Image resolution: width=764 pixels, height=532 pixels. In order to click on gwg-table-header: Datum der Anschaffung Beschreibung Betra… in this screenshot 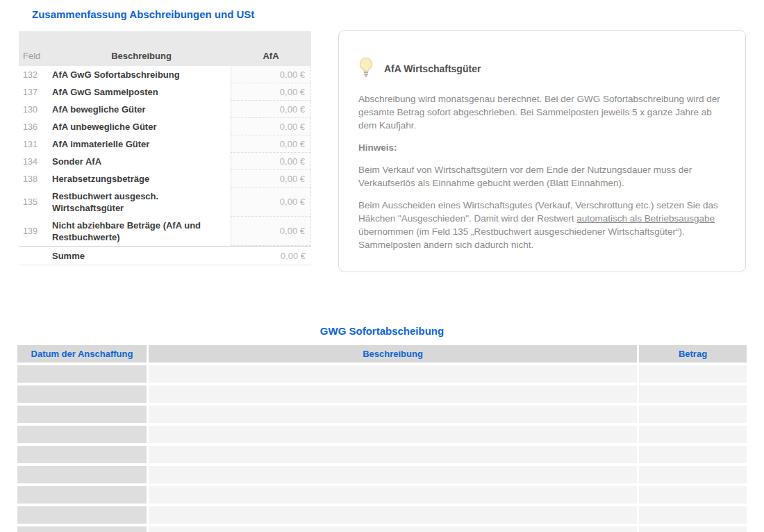, I will do `click(382, 354)`.